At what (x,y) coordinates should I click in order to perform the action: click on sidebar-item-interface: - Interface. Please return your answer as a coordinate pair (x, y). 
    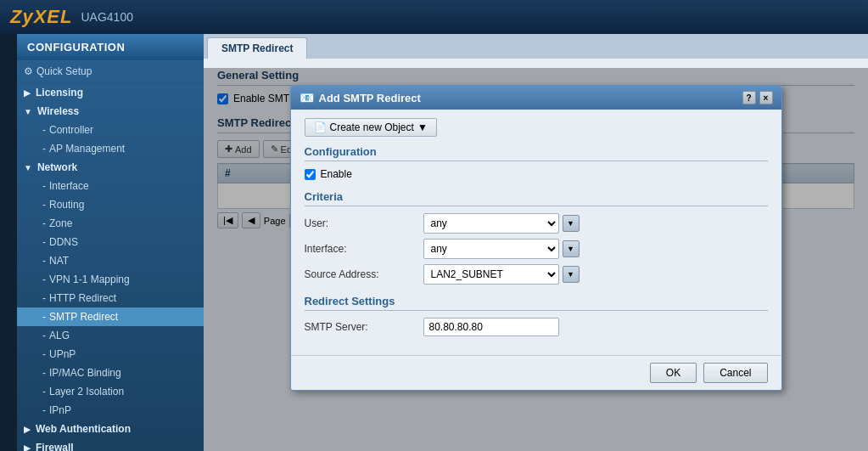
    Looking at the image, I should click on (110, 186).